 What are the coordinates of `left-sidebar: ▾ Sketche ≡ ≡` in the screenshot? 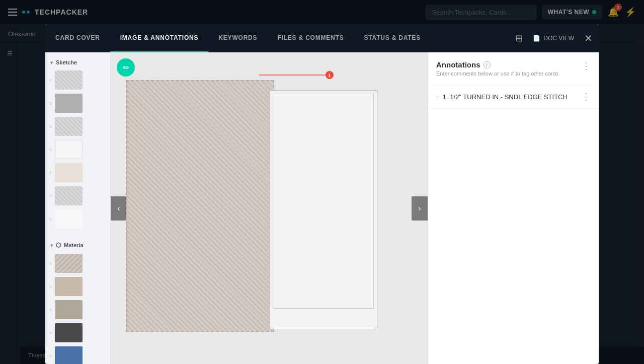 It's located at (78, 208).